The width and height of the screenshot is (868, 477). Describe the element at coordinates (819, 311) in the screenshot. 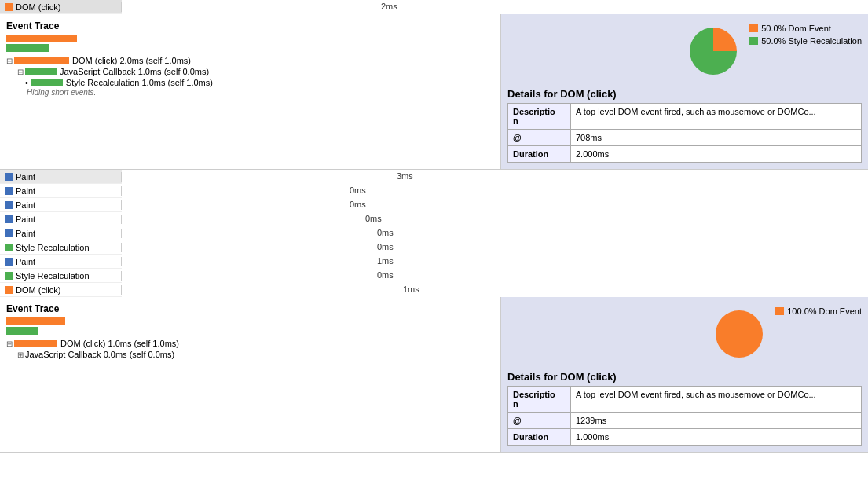

I see `legend-2: 100.0% Dom Event` at that location.